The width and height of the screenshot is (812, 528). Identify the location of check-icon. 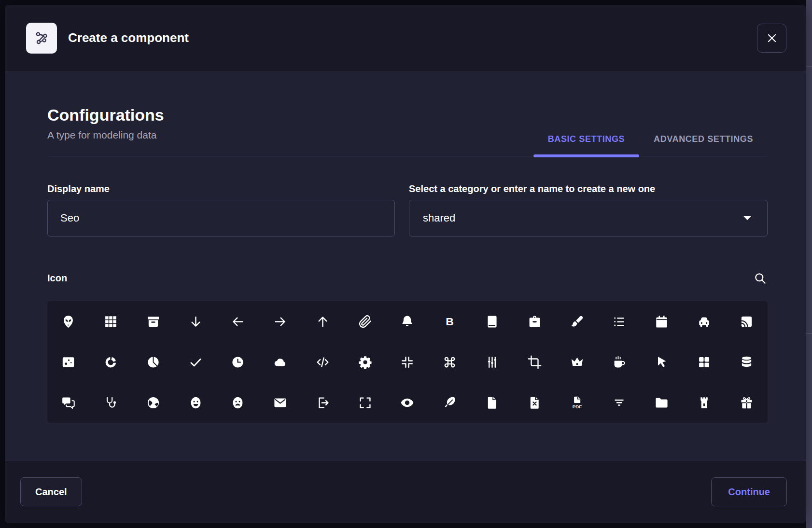
(196, 362).